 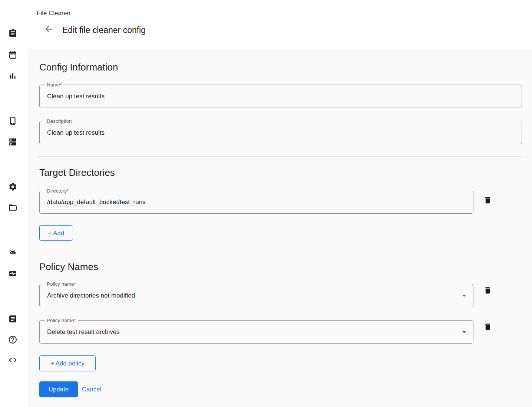 What do you see at coordinates (54, 13) in the screenshot?
I see `app-title: File Cleaner` at bounding box center [54, 13].